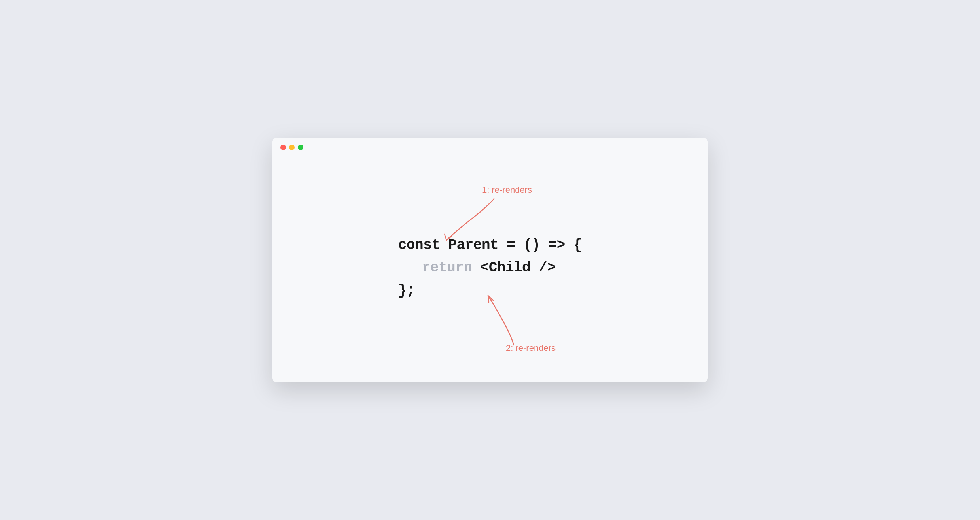 This screenshot has height=520, width=980. Describe the element at coordinates (447, 268) in the screenshot. I see `code-return-keyword: return` at that location.